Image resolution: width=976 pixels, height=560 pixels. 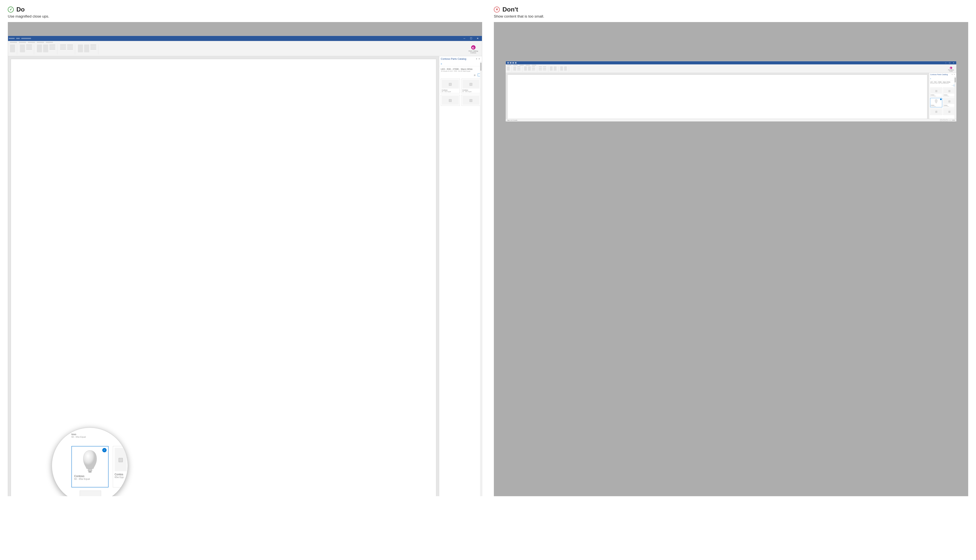 I want to click on product-spec: 60 - 65w Equal, so click(x=90, y=479).